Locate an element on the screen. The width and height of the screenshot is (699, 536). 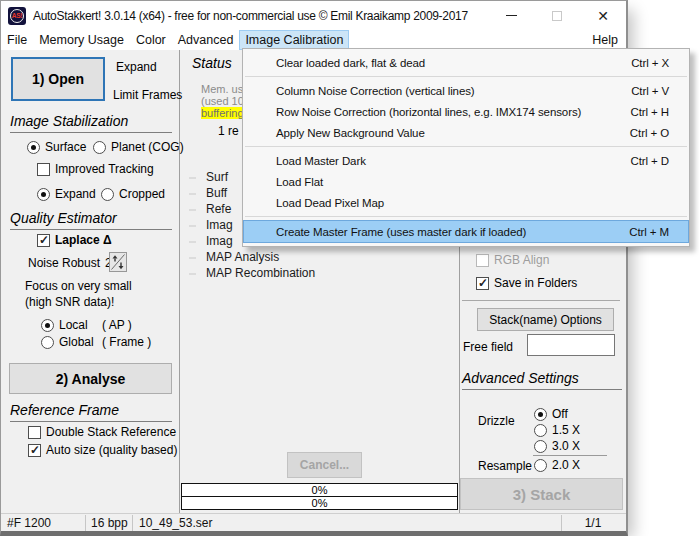
double-stack-checkbox: Double Stack Reference is located at coordinates (102, 432).